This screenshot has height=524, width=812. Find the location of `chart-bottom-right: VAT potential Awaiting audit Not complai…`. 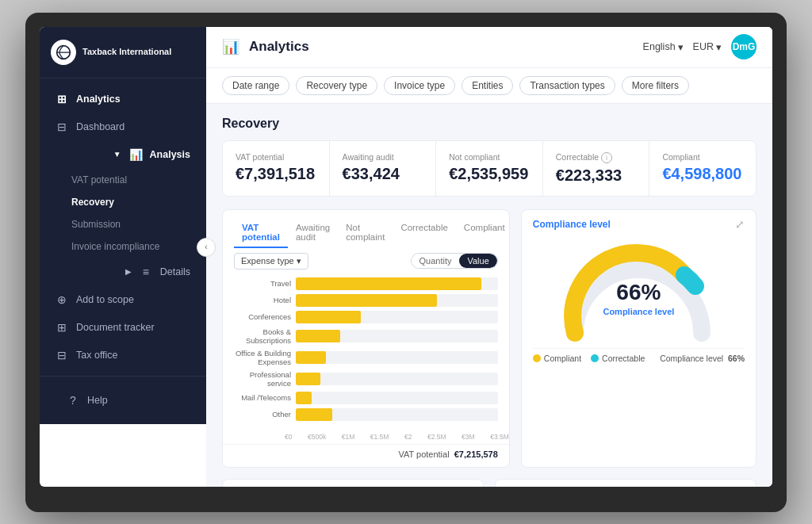

chart-bottom-right: VAT potential Awaiting audit Not complai… is located at coordinates (626, 483).